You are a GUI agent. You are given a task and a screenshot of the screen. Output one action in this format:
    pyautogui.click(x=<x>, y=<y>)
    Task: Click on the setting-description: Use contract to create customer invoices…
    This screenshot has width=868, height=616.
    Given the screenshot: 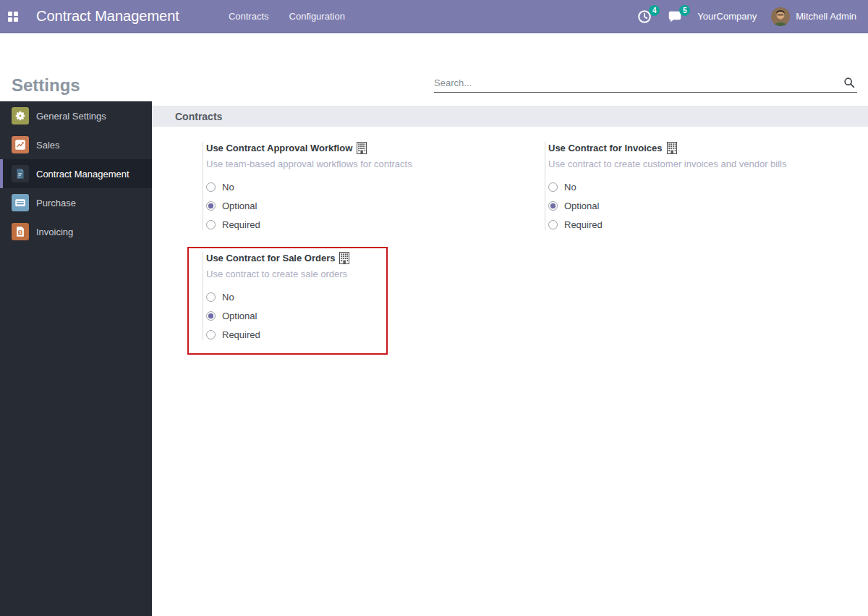 What is the action you would take?
    pyautogui.click(x=702, y=164)
    